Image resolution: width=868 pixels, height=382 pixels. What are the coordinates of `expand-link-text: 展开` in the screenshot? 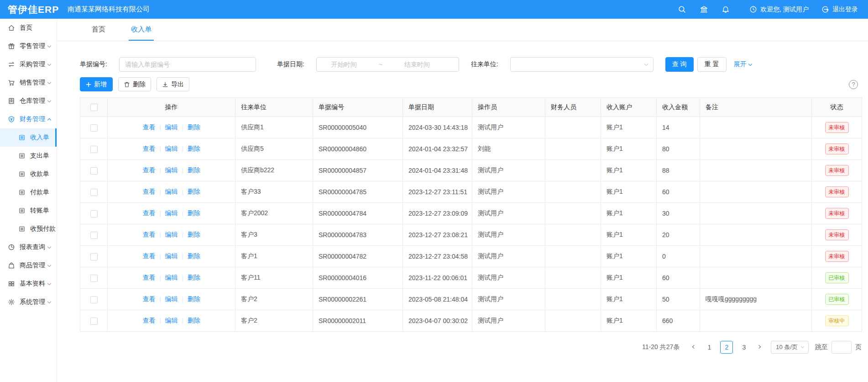 It's located at (740, 64).